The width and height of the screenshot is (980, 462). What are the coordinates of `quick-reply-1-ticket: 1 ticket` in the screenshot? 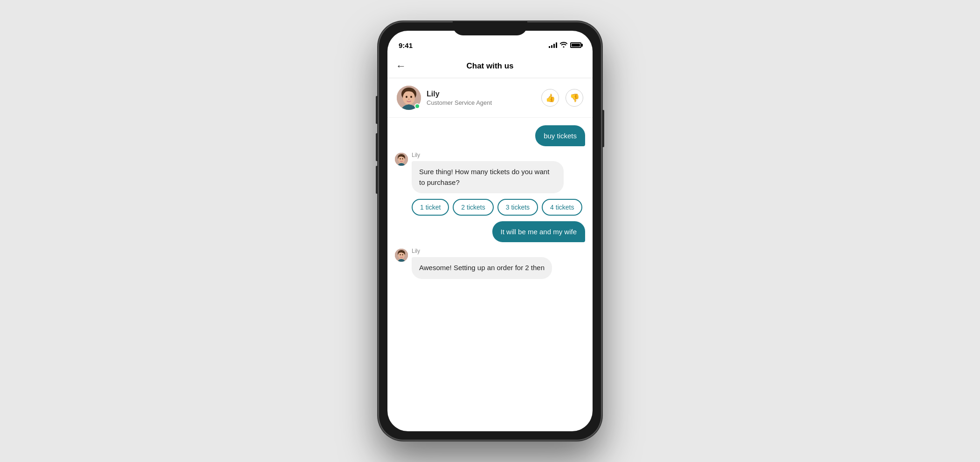 It's located at (430, 207).